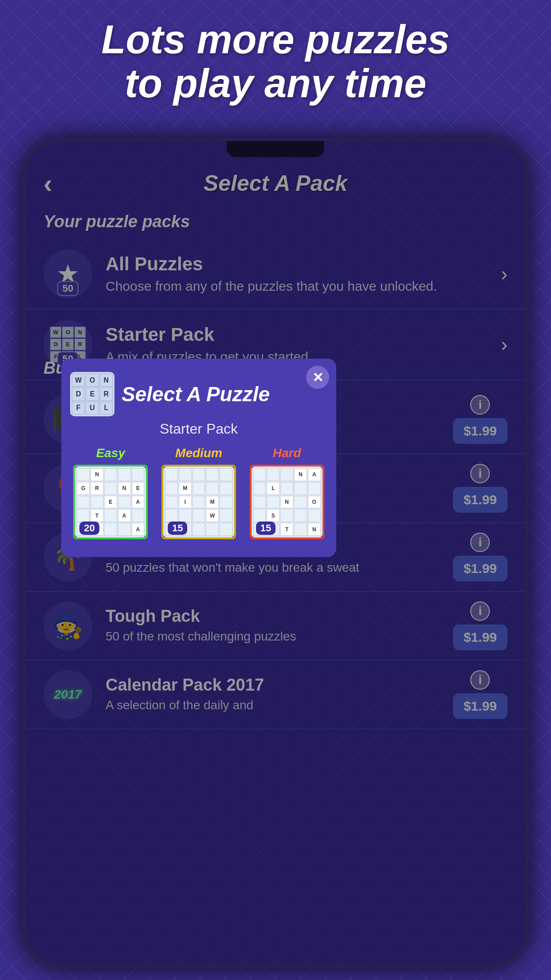 The width and height of the screenshot is (551, 980). What do you see at coordinates (78, 380) in the screenshot?
I see `modal-grid-cell: W` at bounding box center [78, 380].